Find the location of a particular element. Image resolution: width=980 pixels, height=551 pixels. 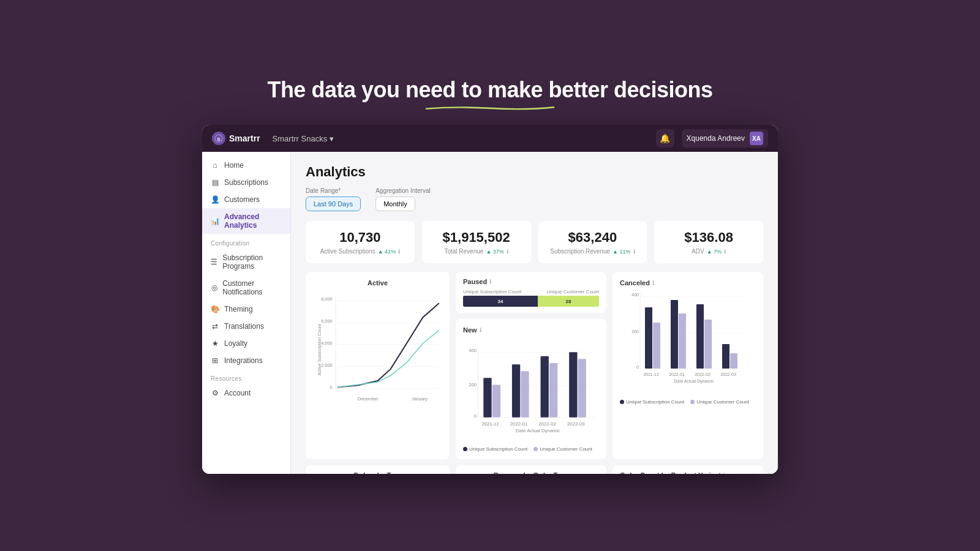

store-selector: Smartrr Snacks ▾ is located at coordinates (304, 138).